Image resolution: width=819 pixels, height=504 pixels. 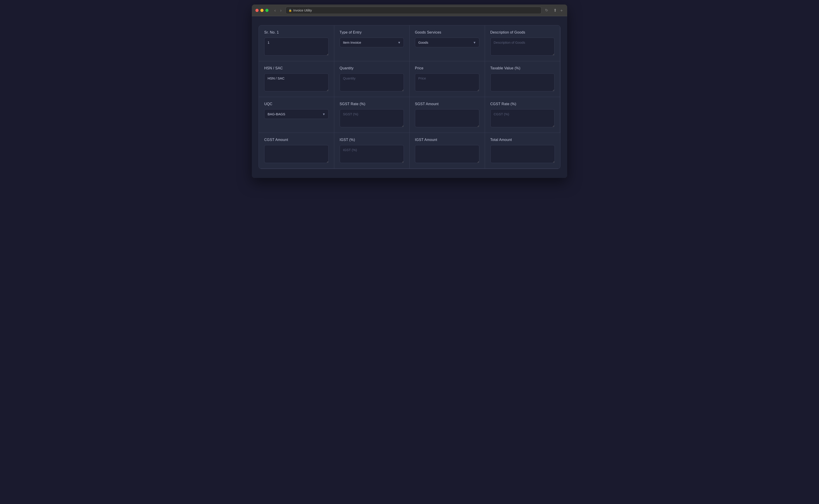 I want to click on form-cell-3-3: Total Amount, so click(x=523, y=151).